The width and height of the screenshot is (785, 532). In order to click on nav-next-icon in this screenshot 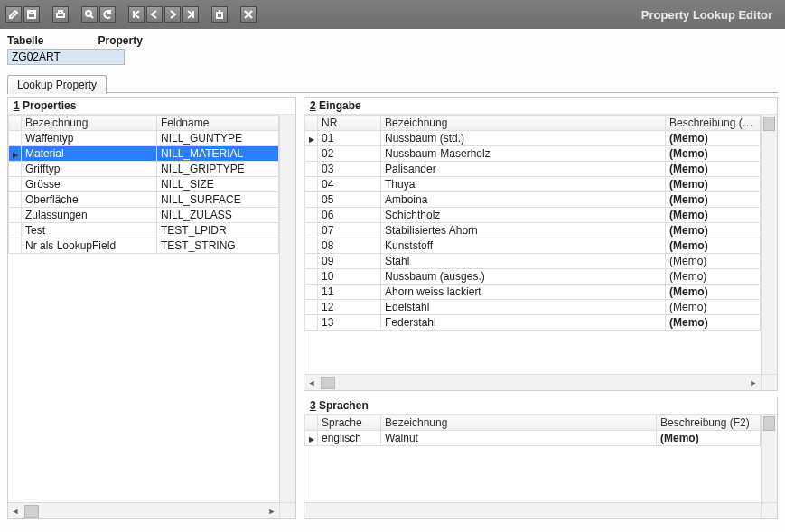, I will do `click(173, 14)`.